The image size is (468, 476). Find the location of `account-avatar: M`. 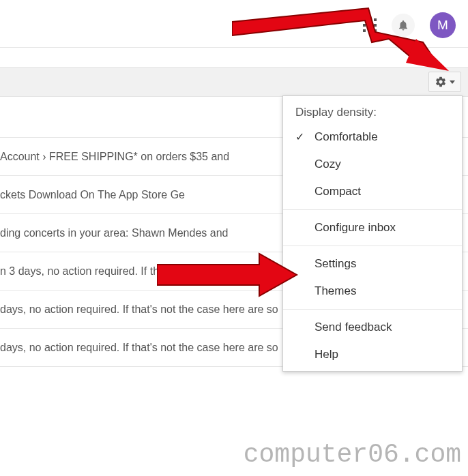

account-avatar: M is located at coordinates (443, 25).